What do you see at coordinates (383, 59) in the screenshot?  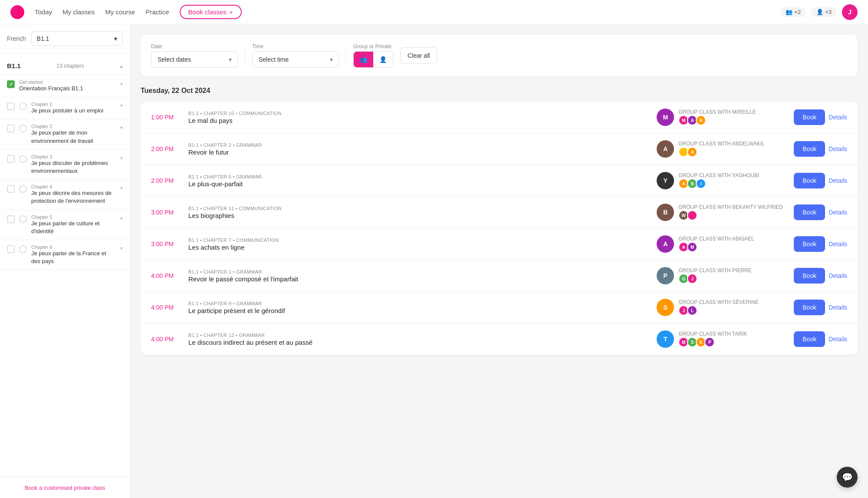 I see `group-type-private-btn: 👤` at bounding box center [383, 59].